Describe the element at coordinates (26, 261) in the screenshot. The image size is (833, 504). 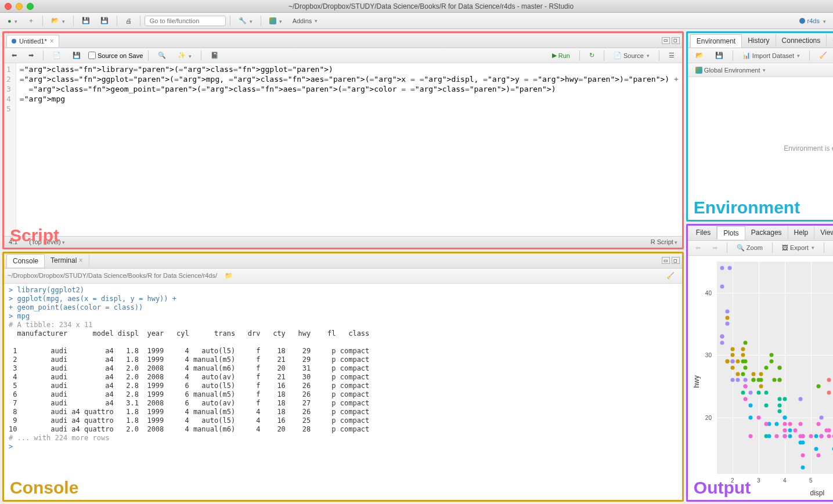
I see `tab-console: Console` at that location.